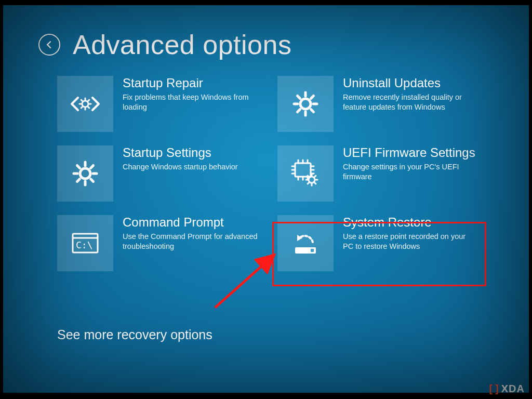  Describe the element at coordinates (507, 389) in the screenshot. I see `xda-watermark: [ ] XDA` at that location.